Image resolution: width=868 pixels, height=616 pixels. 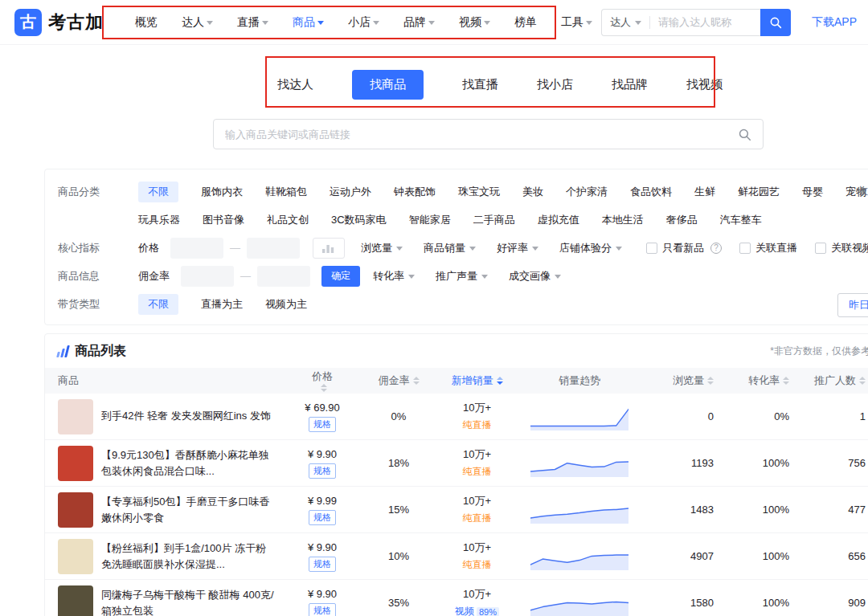 I want to click on dropdown-shop-score: 店铺体验分, so click(x=591, y=248).